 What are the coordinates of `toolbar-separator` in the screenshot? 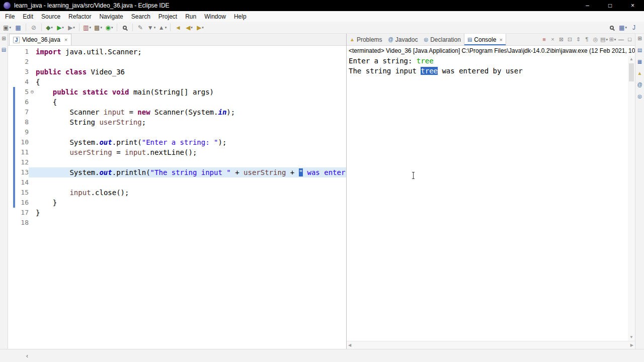 It's located at (170, 27).